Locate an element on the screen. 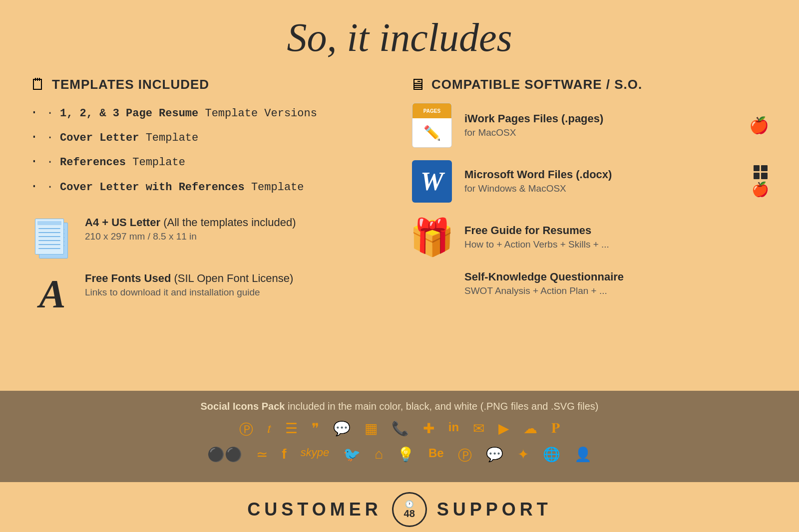 The image size is (799, 532). font-feature: A Free Fonts Used (SIL Open Font License… is located at coordinates (210, 294).